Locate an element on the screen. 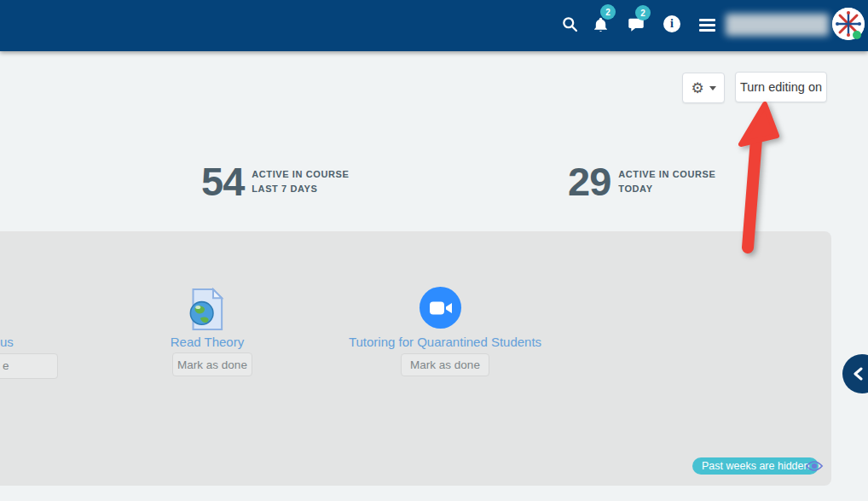 Image resolution: width=868 pixels, height=501 pixels. stat-active-today: 29 ACTIVE IN COURSE TODAY is located at coordinates (641, 181).